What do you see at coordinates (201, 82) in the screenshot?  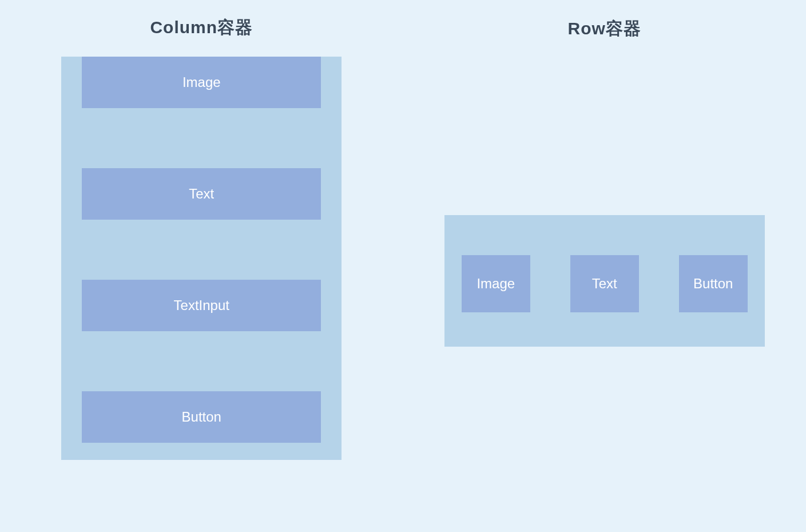 I see `column-item-image: Image` at bounding box center [201, 82].